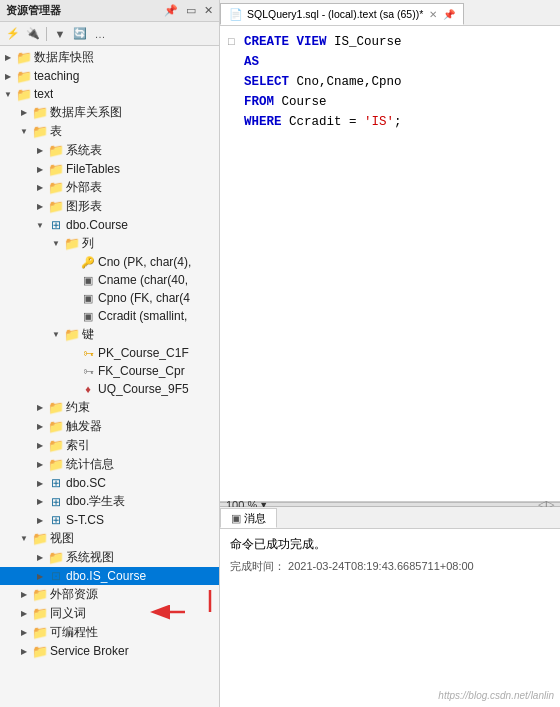 The height and width of the screenshot is (707, 560). What do you see at coordinates (236, 14) in the screenshot?
I see `tab-icon: 📄` at bounding box center [236, 14].